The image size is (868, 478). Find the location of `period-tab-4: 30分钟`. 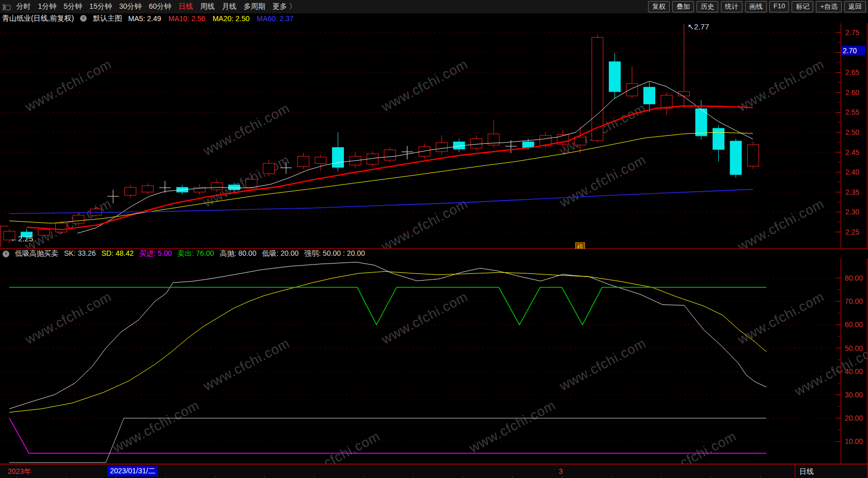

period-tab-4: 30分钟 is located at coordinates (131, 7).